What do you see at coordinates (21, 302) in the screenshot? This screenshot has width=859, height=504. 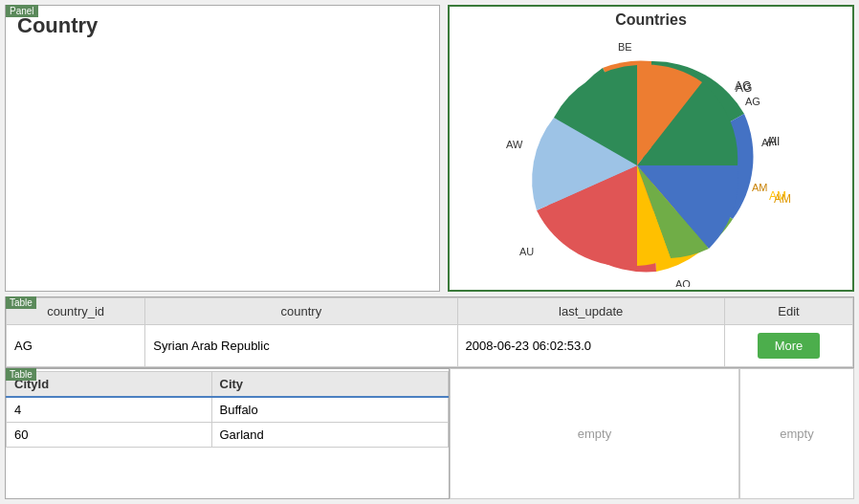 I see `main-table-label: Table` at bounding box center [21, 302].